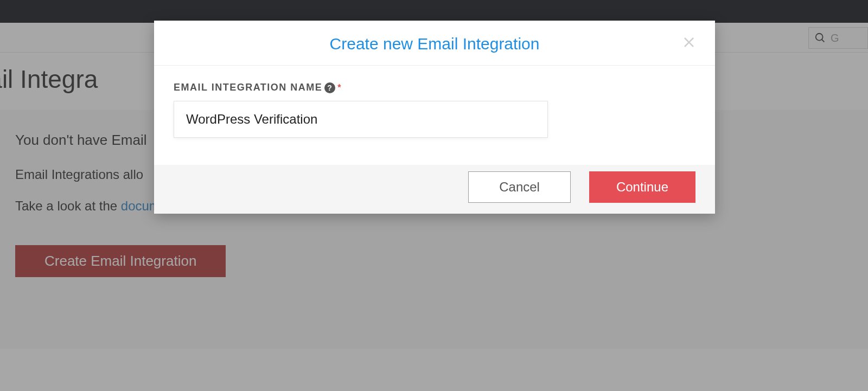 Image resolution: width=868 pixels, height=391 pixels. I want to click on modal-footer: Cancel Continue, so click(435, 189).